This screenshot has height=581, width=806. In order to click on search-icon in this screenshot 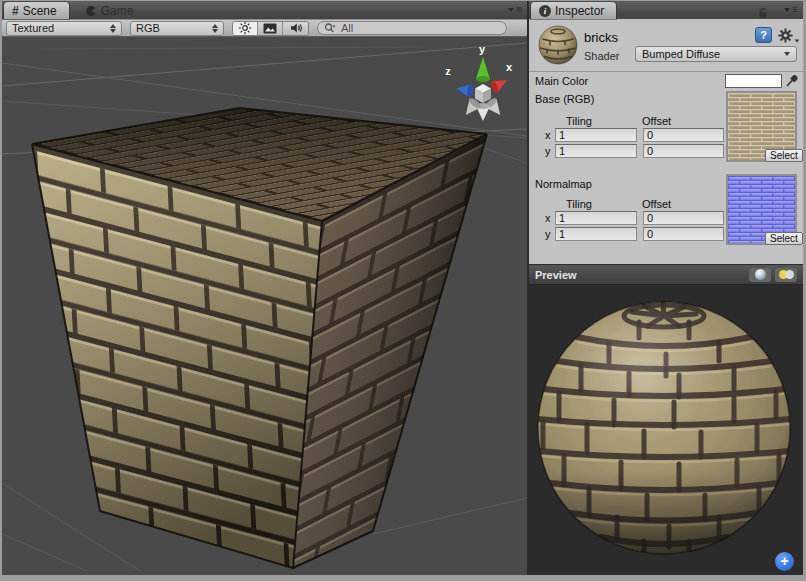, I will do `click(331, 28)`.